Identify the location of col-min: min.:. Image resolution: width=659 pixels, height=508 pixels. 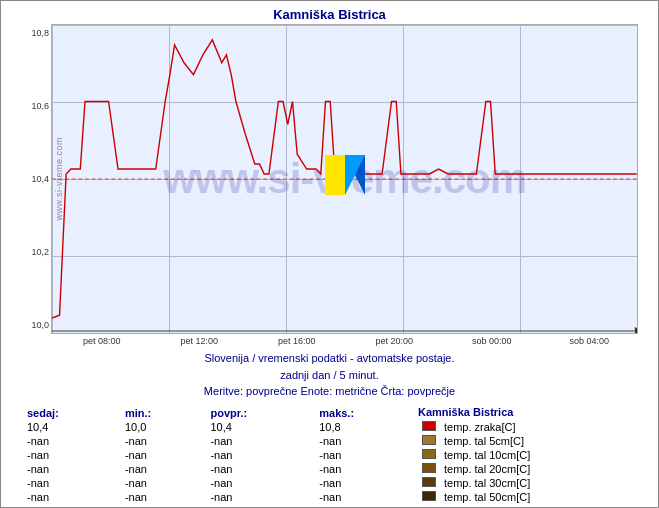
(162, 413).